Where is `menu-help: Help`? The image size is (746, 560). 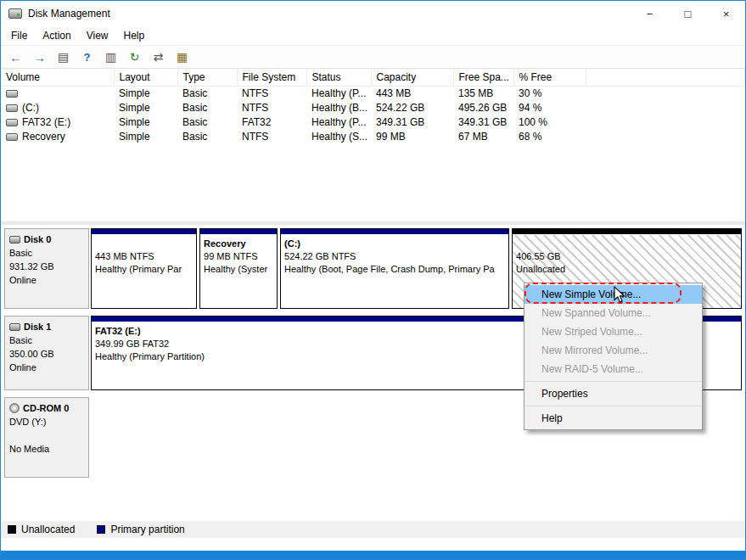 menu-help: Help is located at coordinates (134, 36).